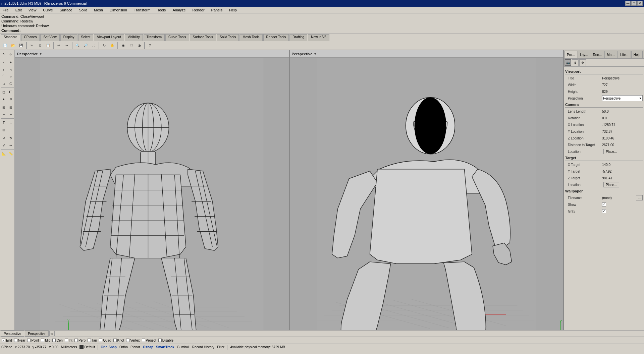  I want to click on menu-file: File, so click(6, 10).